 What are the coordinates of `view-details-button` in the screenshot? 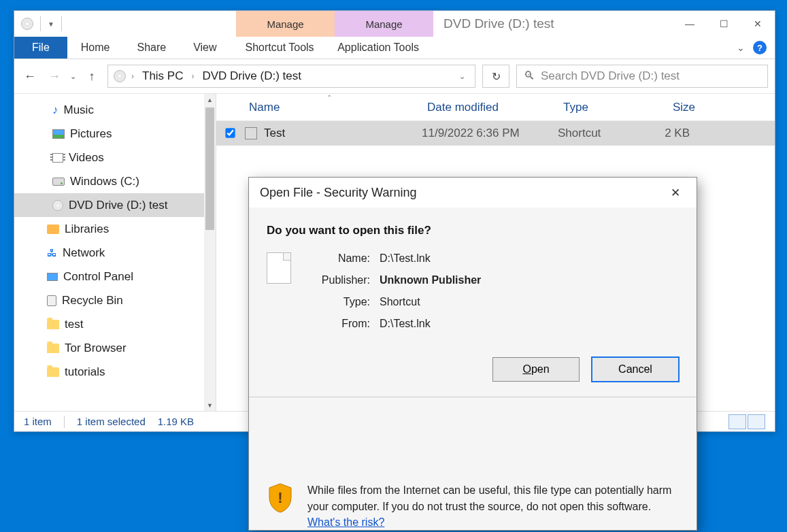 It's located at (737, 422).